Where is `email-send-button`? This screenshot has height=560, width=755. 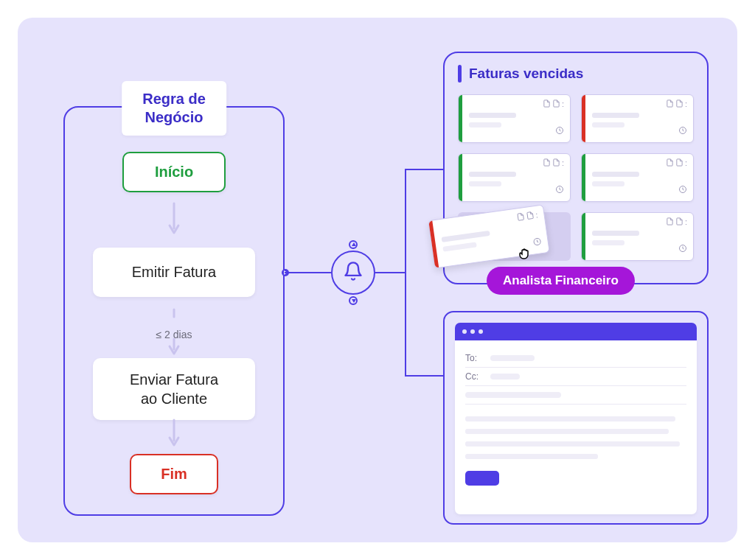
email-send-button is located at coordinates (482, 478).